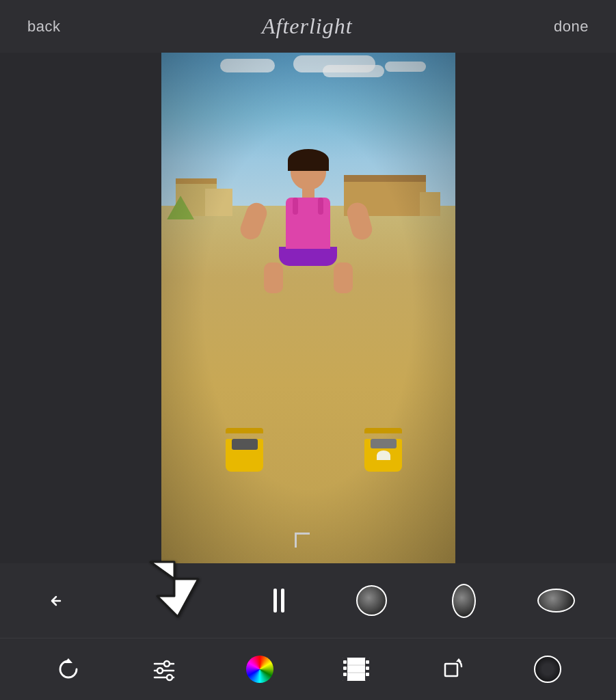 The width and height of the screenshot is (616, 700). Describe the element at coordinates (260, 669) in the screenshot. I see `color-button` at that location.